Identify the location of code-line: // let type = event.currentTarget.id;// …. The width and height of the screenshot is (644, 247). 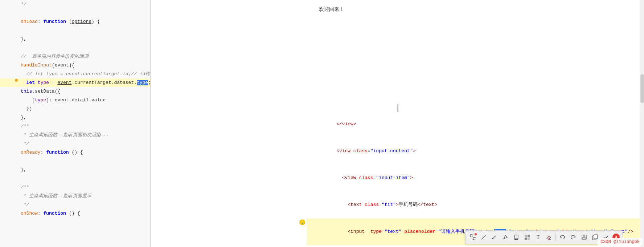
(75, 74).